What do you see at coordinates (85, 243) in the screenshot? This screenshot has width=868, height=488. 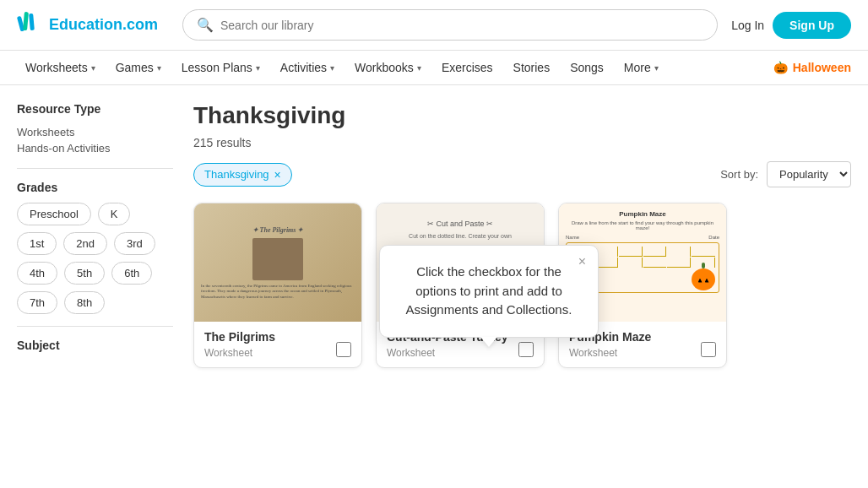 I see `grade-btn-2nd: 2nd` at bounding box center [85, 243].